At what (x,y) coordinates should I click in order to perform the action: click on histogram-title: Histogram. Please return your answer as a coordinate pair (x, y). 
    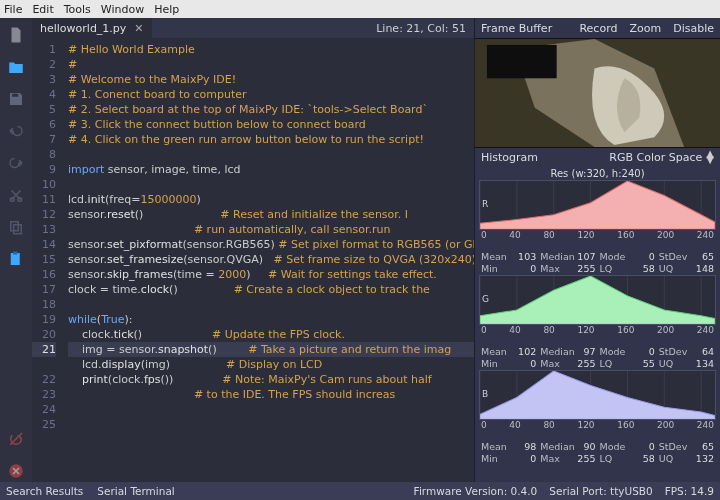
    Looking at the image, I should click on (510, 158).